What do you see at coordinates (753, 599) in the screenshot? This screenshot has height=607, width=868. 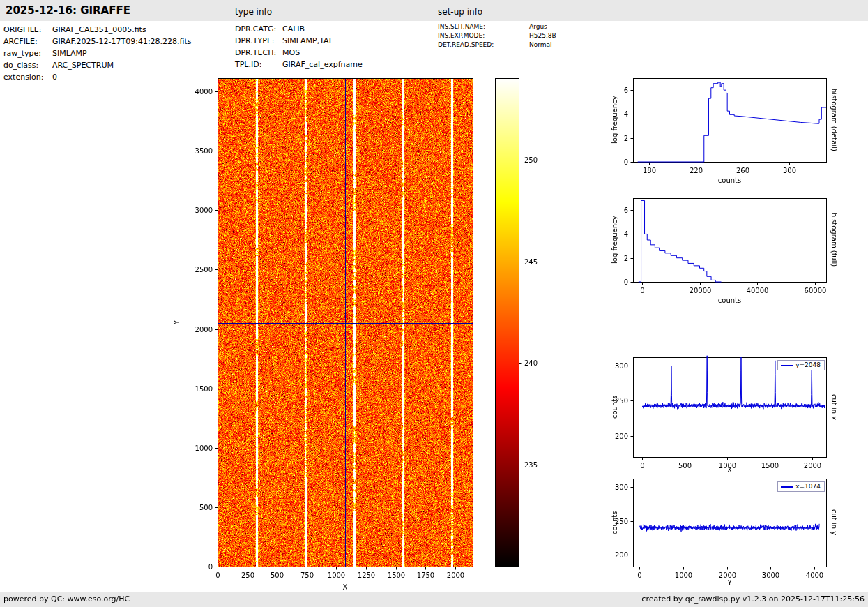 I see `footer-created-by: created by qc_rawdisp.py v1.2.3 on 2025-…` at bounding box center [753, 599].